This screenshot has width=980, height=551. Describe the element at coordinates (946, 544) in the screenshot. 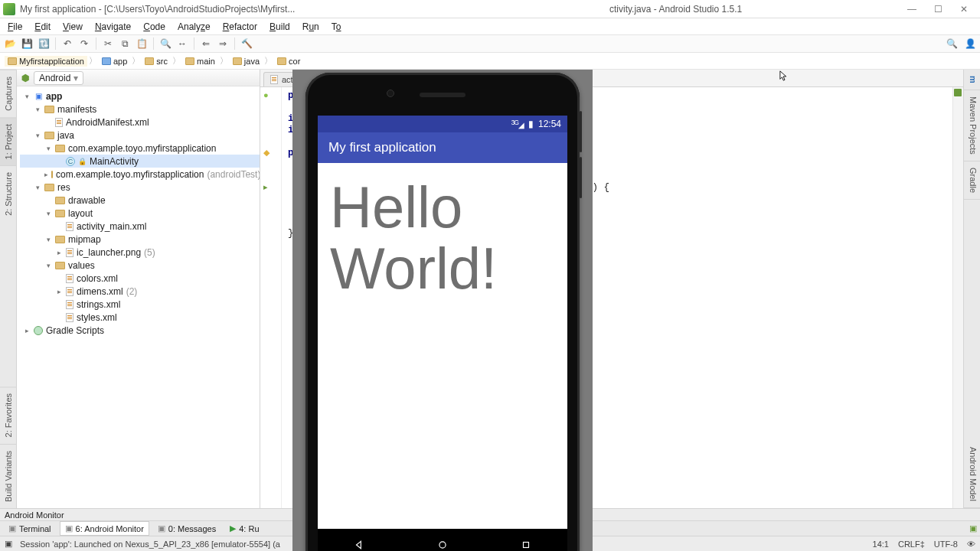

I see `file-encoding: UTF-8` at that location.